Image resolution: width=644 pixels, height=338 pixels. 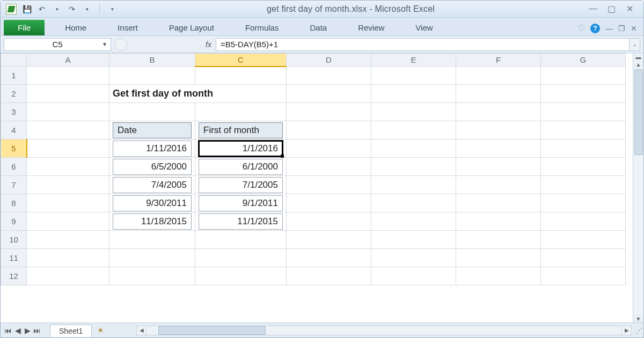 What do you see at coordinates (351, 9) in the screenshot?
I see `window-title: get first day of month.xlsx - Microsoft …` at bounding box center [351, 9].